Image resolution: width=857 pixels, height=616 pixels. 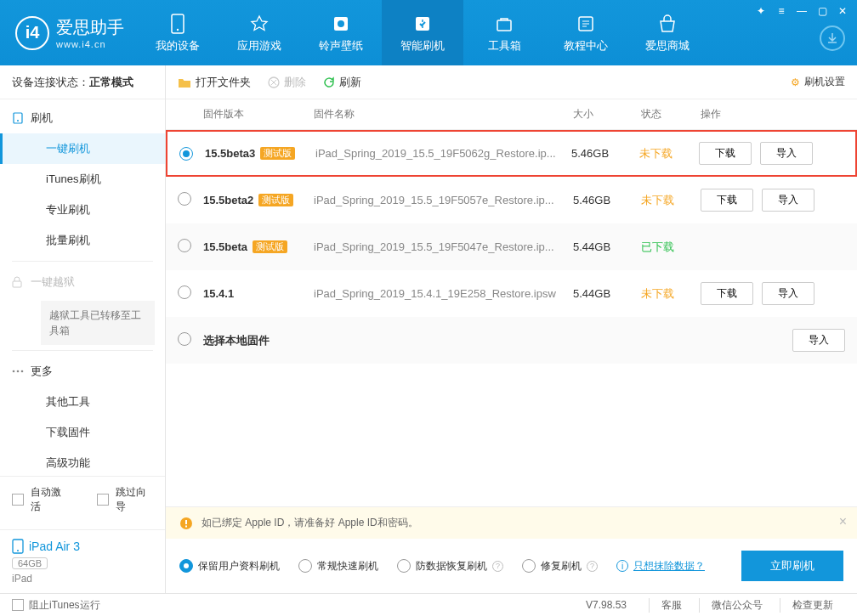 What do you see at coordinates (559, 566) in the screenshot?
I see `option-repair: 修复刷机?` at bounding box center [559, 566].